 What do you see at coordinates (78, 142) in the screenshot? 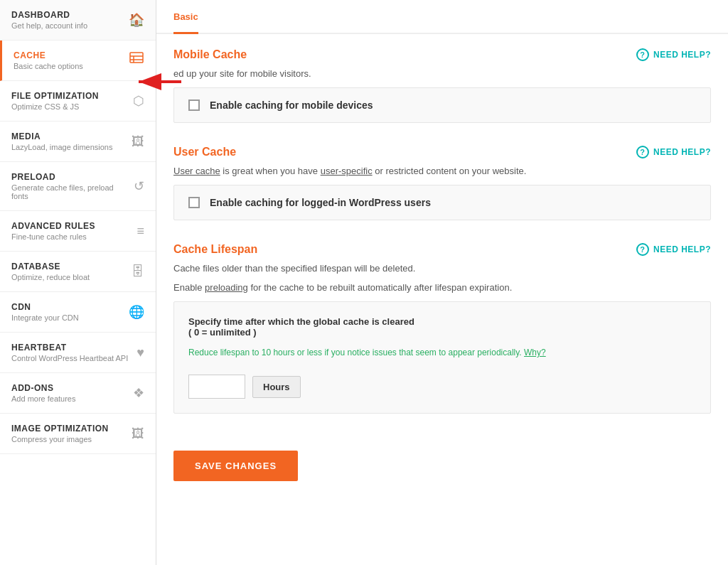
I see `sidebar-item-media: MEDIA LazyLoad, image dimensions 🖼` at bounding box center [78, 142].